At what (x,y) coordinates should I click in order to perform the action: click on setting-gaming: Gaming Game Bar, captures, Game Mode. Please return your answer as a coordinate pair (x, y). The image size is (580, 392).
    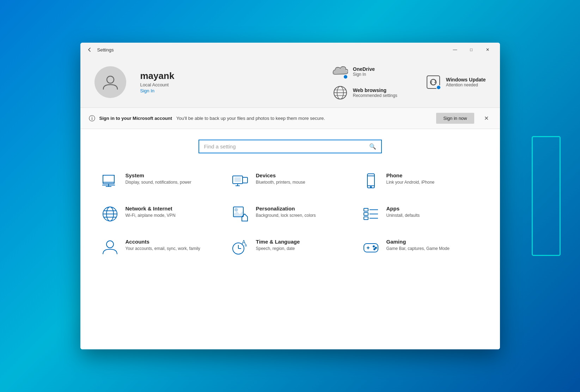
    Looking at the image, I should click on (421, 247).